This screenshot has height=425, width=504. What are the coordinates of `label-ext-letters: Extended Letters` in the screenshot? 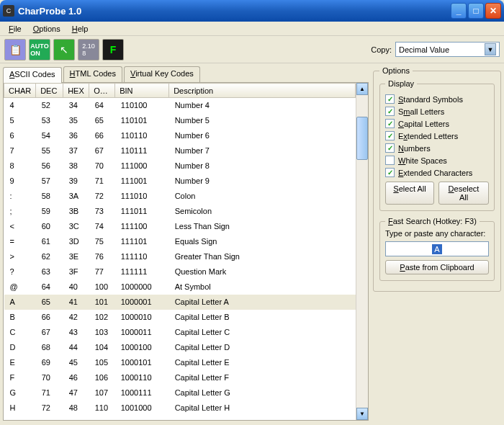 It's located at (428, 136).